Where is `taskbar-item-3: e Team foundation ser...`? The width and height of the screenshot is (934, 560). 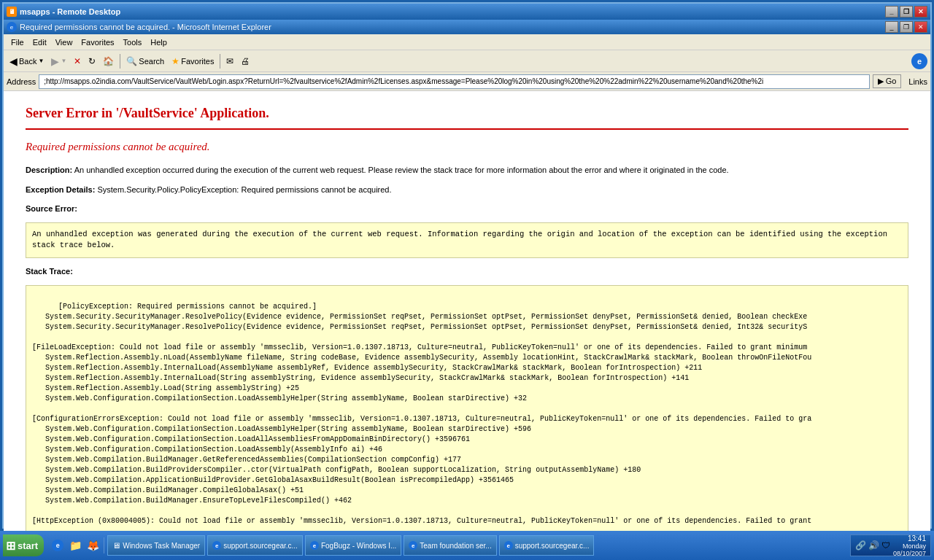 taskbar-item-3: e Team foundation ser... is located at coordinates (449, 545).